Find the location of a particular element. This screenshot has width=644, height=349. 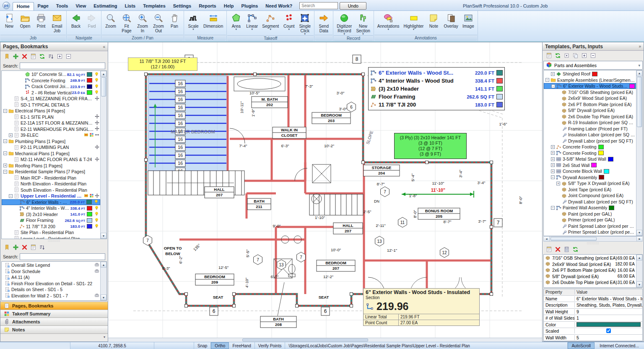

scaled-checkbox is located at coordinates (609, 331).